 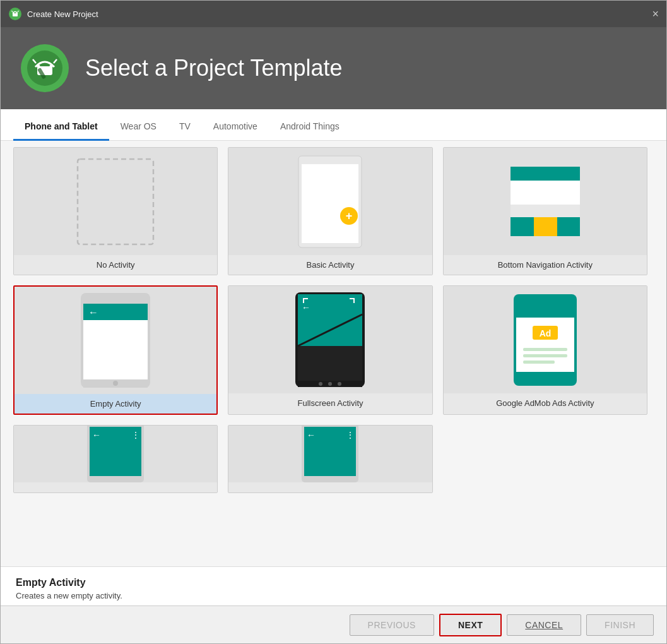 What do you see at coordinates (544, 625) in the screenshot?
I see `cancel-button: CANCEL` at bounding box center [544, 625].